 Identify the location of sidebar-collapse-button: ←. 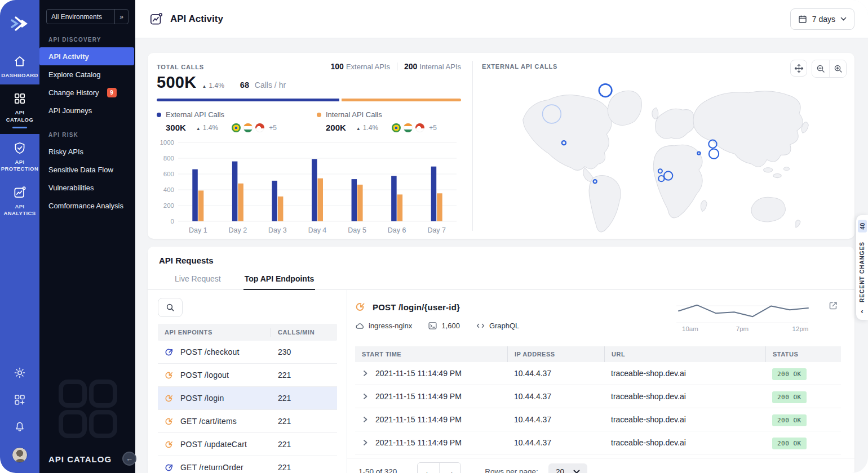
(130, 458).